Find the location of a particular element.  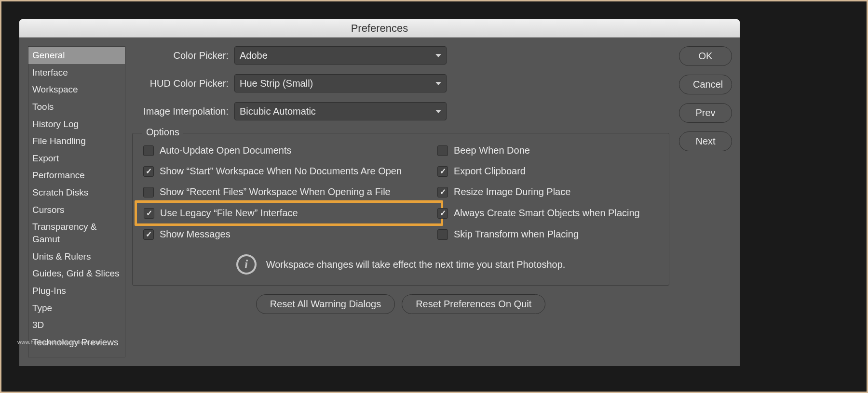

select-image-interpolation-value: Bicubic Automatic is located at coordinates (278, 112).